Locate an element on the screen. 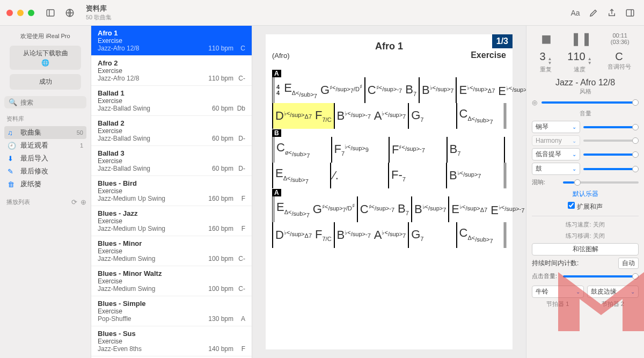 The image size is (644, 358). pause-button: ❚❚ is located at coordinates (581, 39).